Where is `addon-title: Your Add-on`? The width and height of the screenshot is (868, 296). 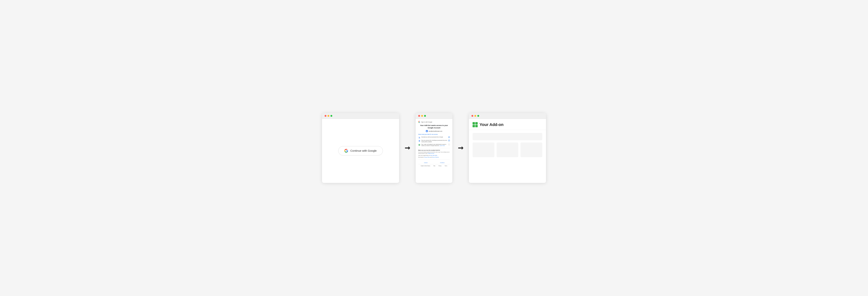 addon-title: Your Add-on is located at coordinates (491, 125).